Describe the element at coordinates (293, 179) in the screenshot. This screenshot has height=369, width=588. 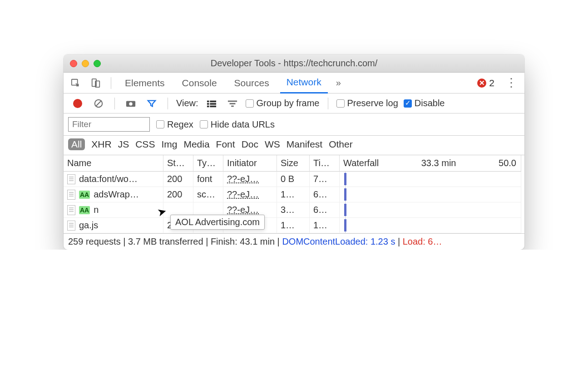
I see `table-row-size: 0 B` at that location.